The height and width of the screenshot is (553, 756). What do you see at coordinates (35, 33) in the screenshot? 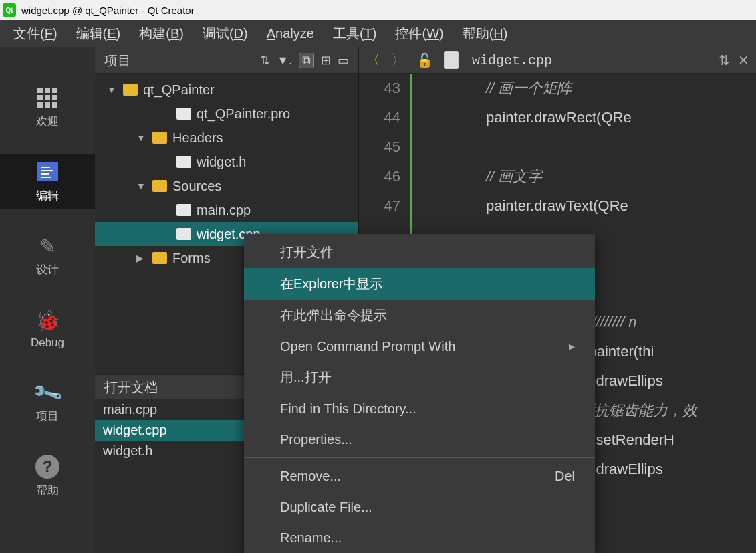
I see `menu-f: 文件(F)` at bounding box center [35, 33].